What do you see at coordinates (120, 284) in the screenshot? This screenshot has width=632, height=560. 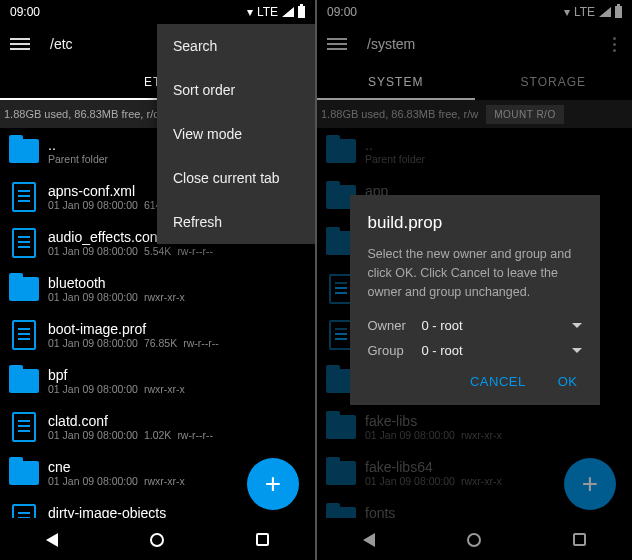 I see `file-name: bluetooth` at bounding box center [120, 284].